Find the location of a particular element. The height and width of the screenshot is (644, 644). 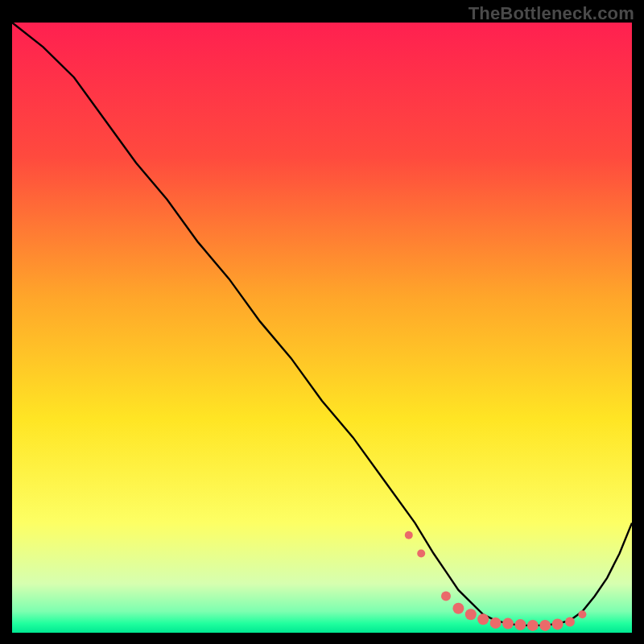

watermark-label: TheBottleneck.com is located at coordinates (551, 14).